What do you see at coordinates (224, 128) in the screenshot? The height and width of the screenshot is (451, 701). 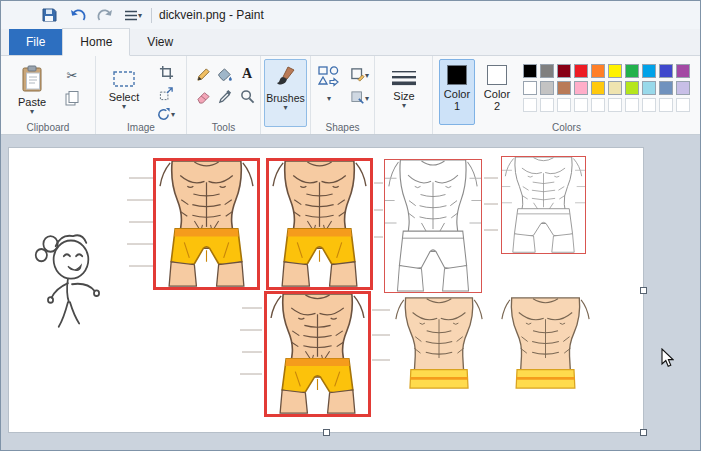 I see `tools-group-label: Tools` at bounding box center [224, 128].